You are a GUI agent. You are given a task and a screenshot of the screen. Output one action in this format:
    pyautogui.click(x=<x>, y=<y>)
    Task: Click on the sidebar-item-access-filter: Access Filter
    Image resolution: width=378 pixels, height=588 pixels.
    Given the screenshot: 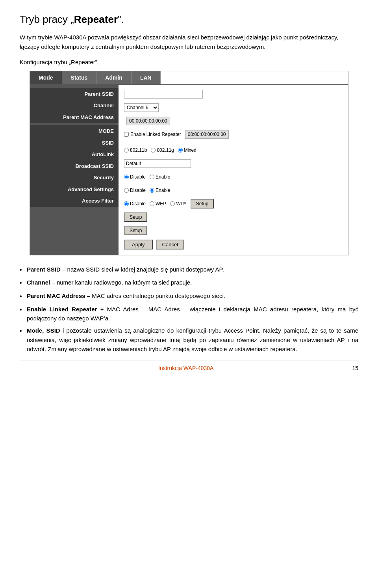 What is the action you would take?
    pyautogui.click(x=74, y=201)
    